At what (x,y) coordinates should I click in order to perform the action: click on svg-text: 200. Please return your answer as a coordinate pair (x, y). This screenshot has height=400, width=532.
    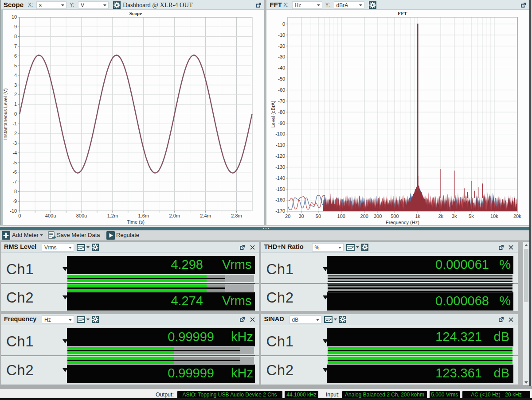
    Looking at the image, I should click on (364, 216).